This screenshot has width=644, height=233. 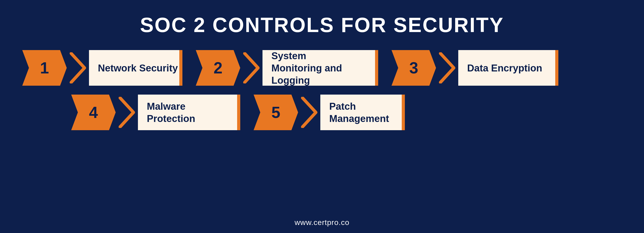 I want to click on label-4: Malware Protection, so click(x=189, y=112).